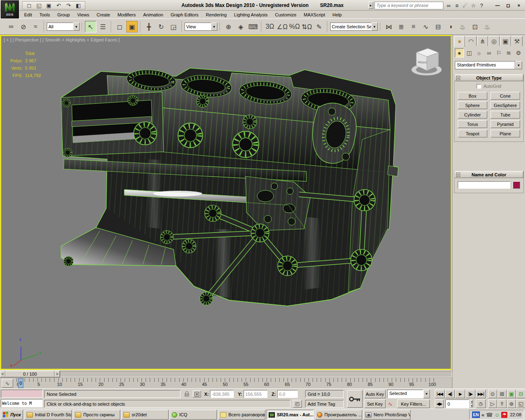 This screenshot has width=525, height=420. Describe the element at coordinates (226, 383) in the screenshot. I see `track-bar: ∿ 05101520253035404550556065707580859095…` at that location.